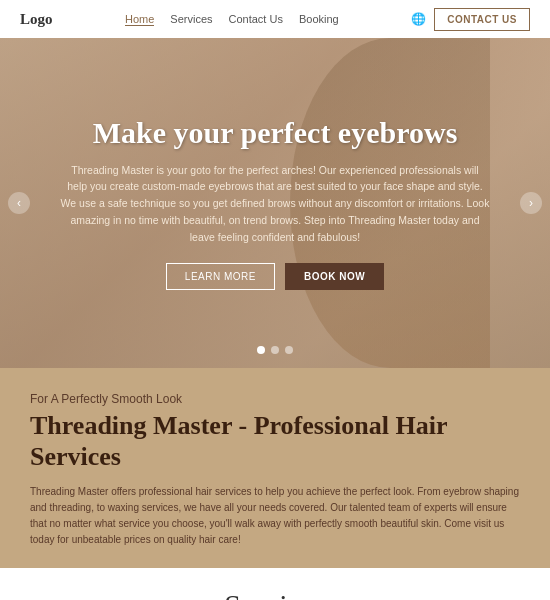 This screenshot has width=550, height=600. What do you see at coordinates (275, 19) in the screenshot?
I see `navbar: Logo Home Services Contact Us Booking 🌐 …` at bounding box center [275, 19].